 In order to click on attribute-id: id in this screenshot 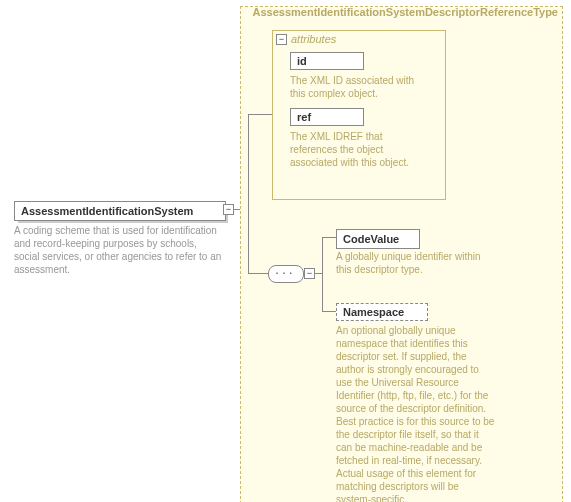, I will do `click(327, 61)`.